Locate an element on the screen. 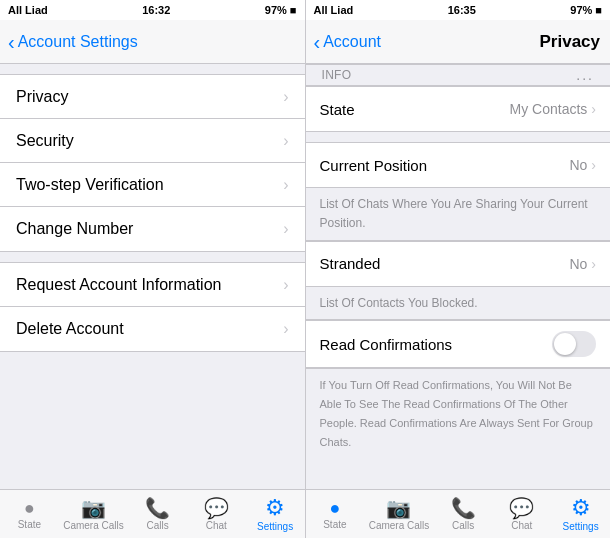 The image size is (610, 538). left-security-label: Security is located at coordinates (150, 141).